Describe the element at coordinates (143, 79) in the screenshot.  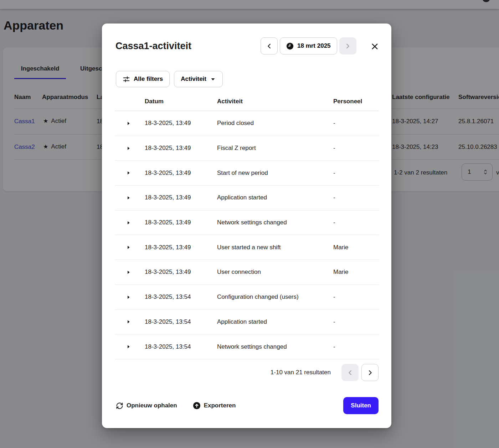
I see `all-filters-button: Alle filters` at that location.